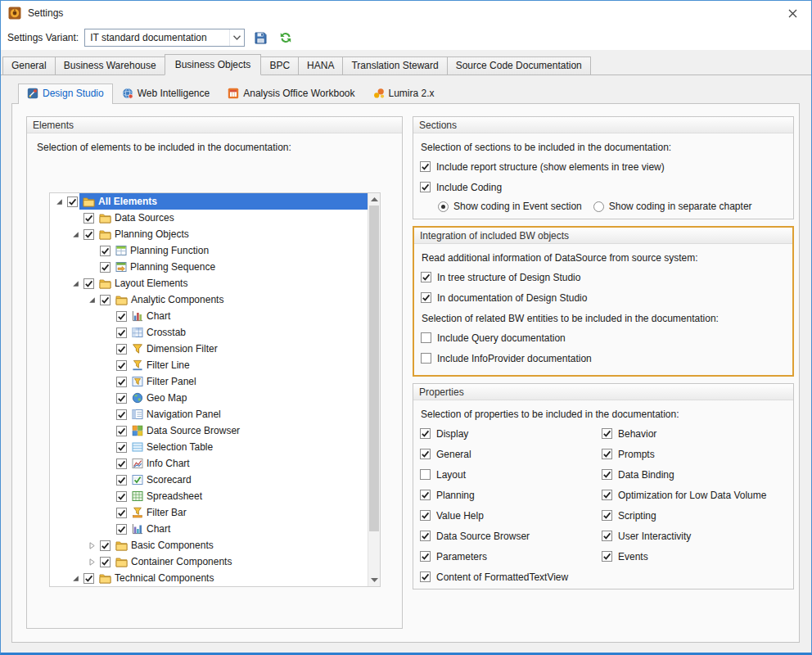 The width and height of the screenshot is (812, 655). Describe the element at coordinates (65, 93) in the screenshot. I see `subtab-design-studio: Design Studio` at that location.